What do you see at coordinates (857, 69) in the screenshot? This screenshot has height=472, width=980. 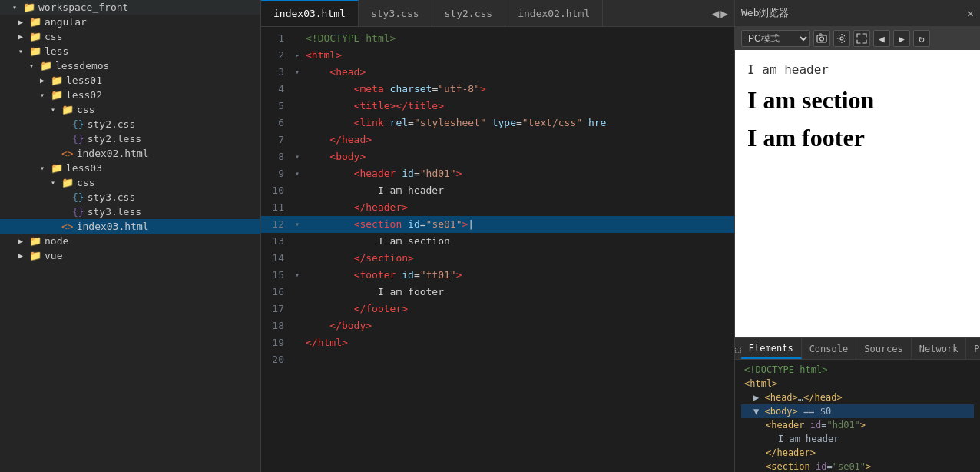 I see `preview-header-text: I am header` at bounding box center [857, 69].